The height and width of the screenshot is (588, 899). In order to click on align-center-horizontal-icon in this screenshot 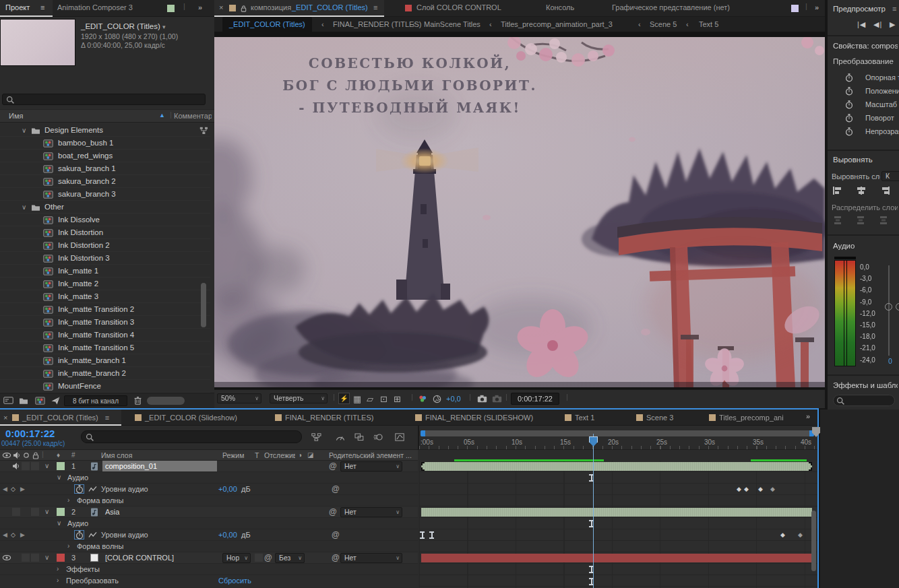, I will do `click(861, 191)`.